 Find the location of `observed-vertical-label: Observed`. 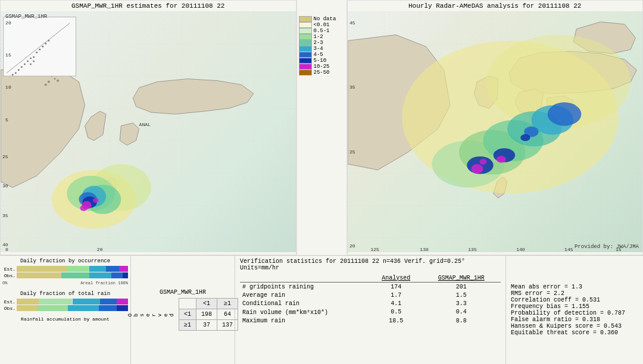

observed-vertical-label: Observed is located at coordinates (151, 314).